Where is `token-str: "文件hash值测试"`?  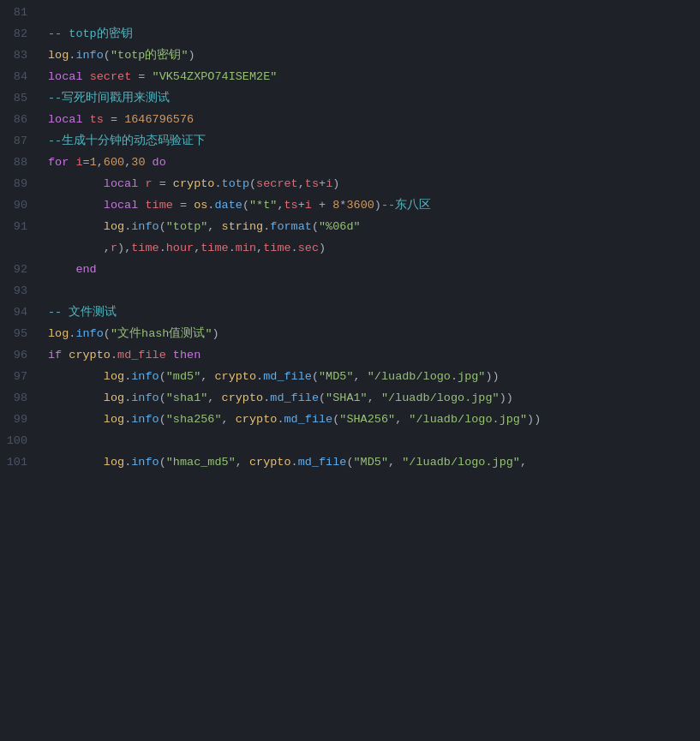 token-str: "文件hash值测试" is located at coordinates (161, 334).